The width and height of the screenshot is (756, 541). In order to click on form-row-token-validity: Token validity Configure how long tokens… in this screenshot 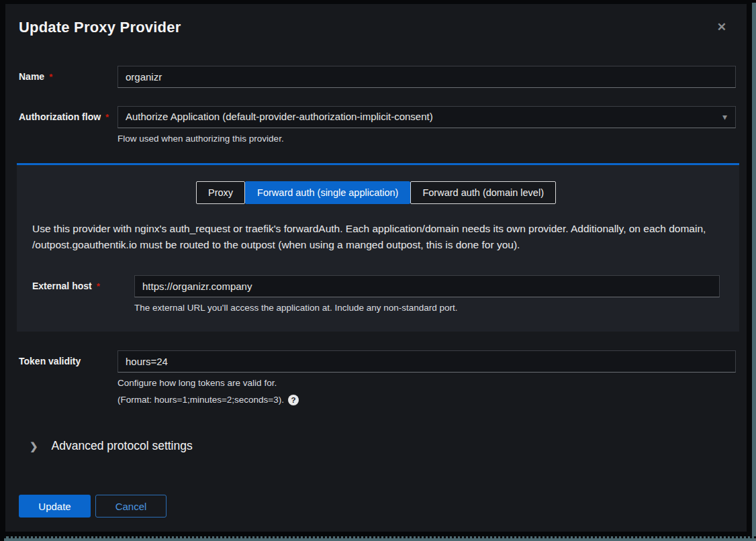, I will do `click(377, 379)`.